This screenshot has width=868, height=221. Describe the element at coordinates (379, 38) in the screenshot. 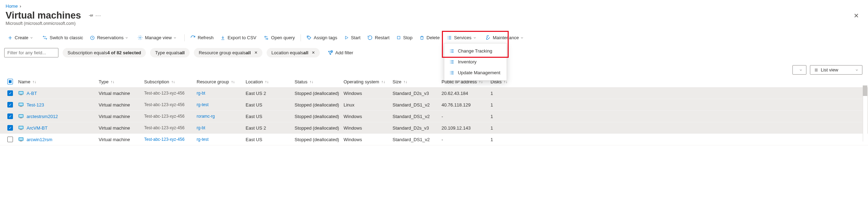

I see `restart-button: Restart` at that location.